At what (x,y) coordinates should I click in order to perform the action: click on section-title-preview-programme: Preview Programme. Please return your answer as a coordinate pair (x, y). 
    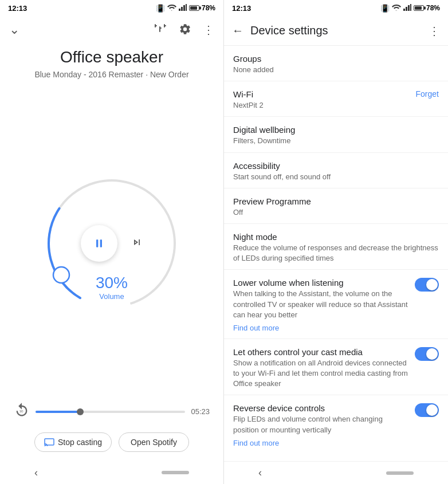
    Looking at the image, I should click on (336, 202).